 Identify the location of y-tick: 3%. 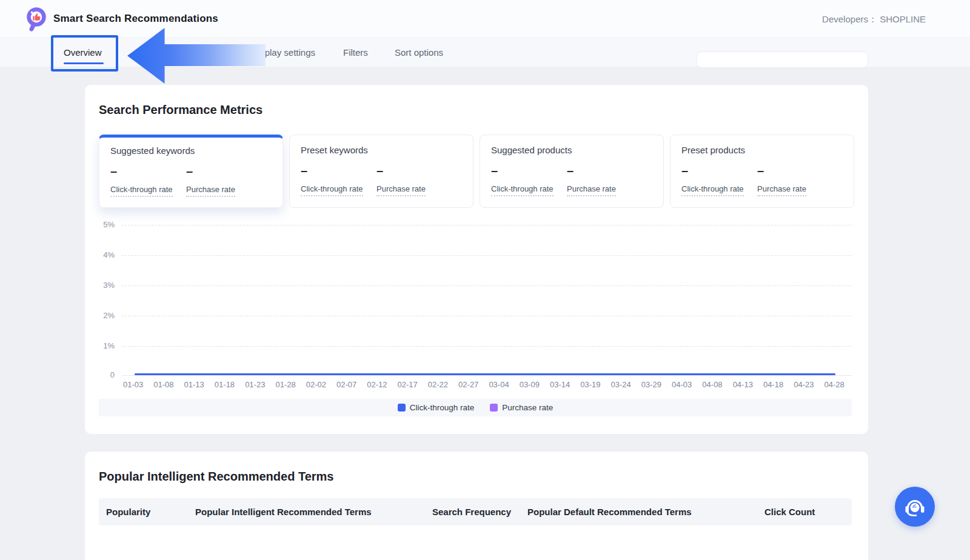
(107, 285).